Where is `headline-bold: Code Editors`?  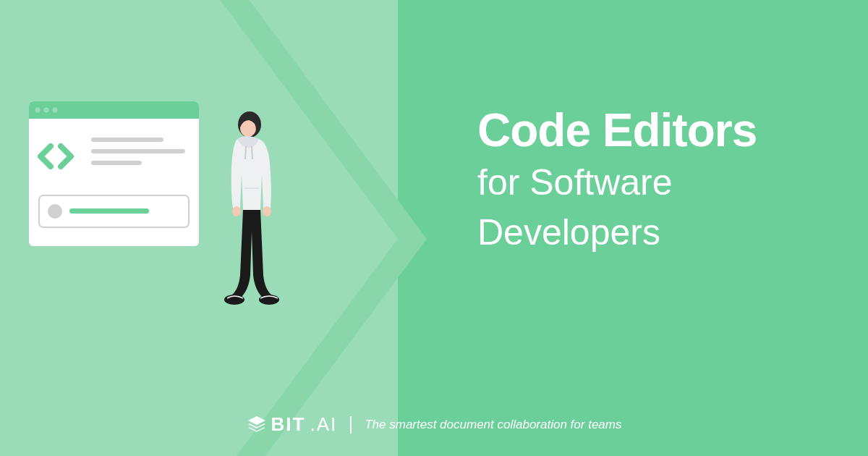
headline-bold: Code Editors is located at coordinates (617, 130).